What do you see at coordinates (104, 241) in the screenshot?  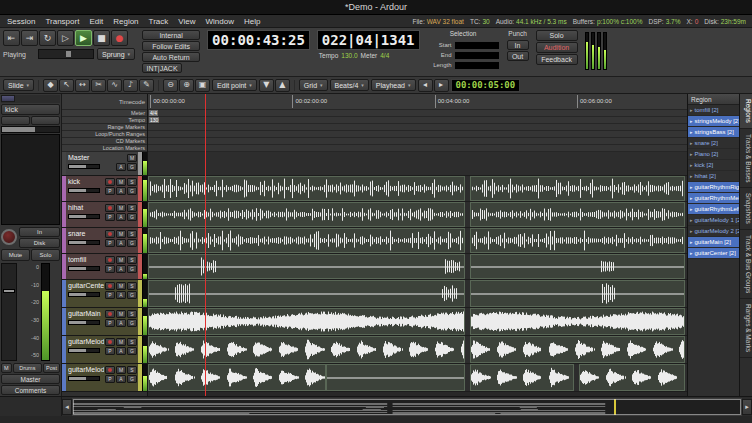 I see `track-header-snare: snareMSPAG` at bounding box center [104, 241].